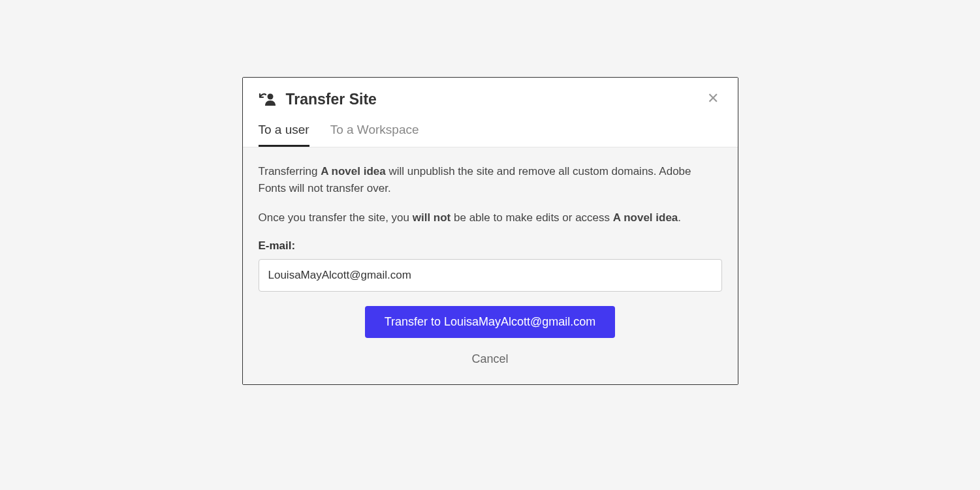 The image size is (980, 490). Describe the element at coordinates (375, 134) in the screenshot. I see `tab-to-workspace: To a Workspace` at that location.